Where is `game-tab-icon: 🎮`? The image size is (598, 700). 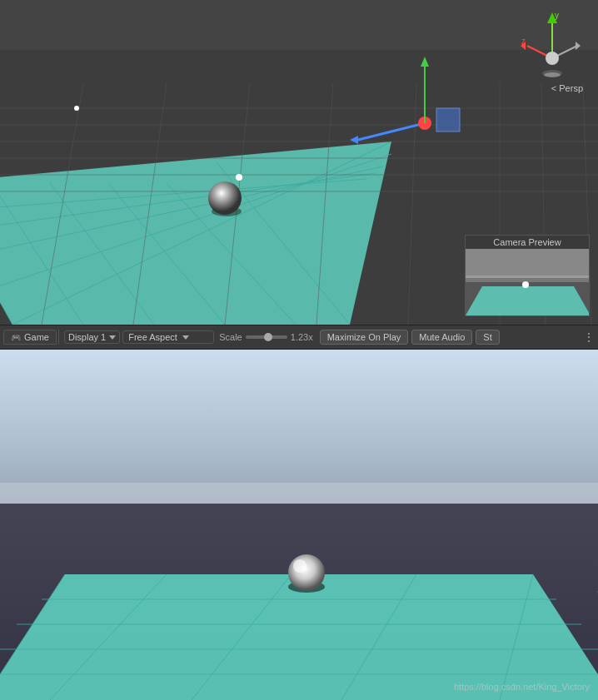
game-tab-icon: 🎮 is located at coordinates (16, 338).